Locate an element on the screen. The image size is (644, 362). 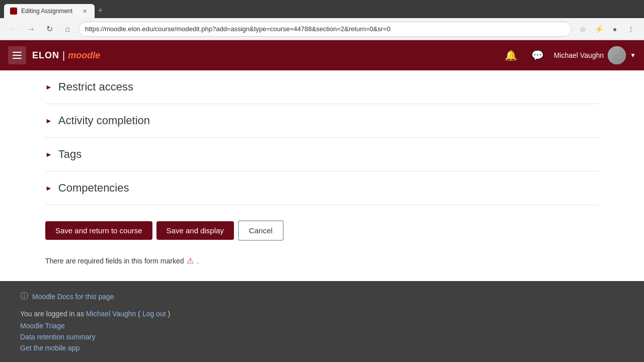
save-display-button: Save and display is located at coordinates (195, 230).